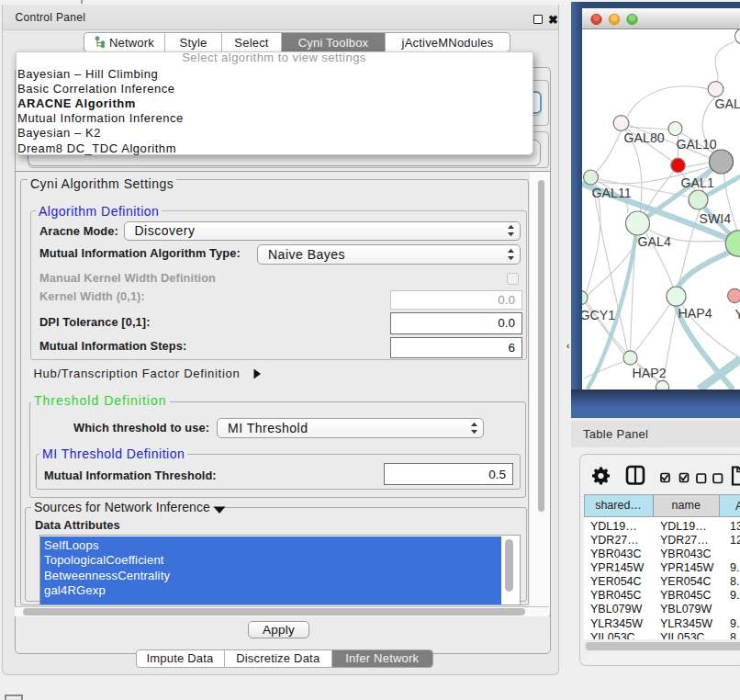 Image resolution: width=740 pixels, height=700 pixels. What do you see at coordinates (611, 193) in the screenshot?
I see `svg-text: GAL11` at bounding box center [611, 193].